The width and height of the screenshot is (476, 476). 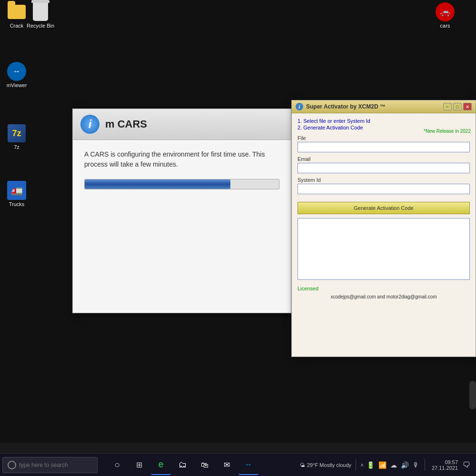 What do you see at coordinates (467, 107) in the screenshot?
I see `close-button: ✕` at bounding box center [467, 107].